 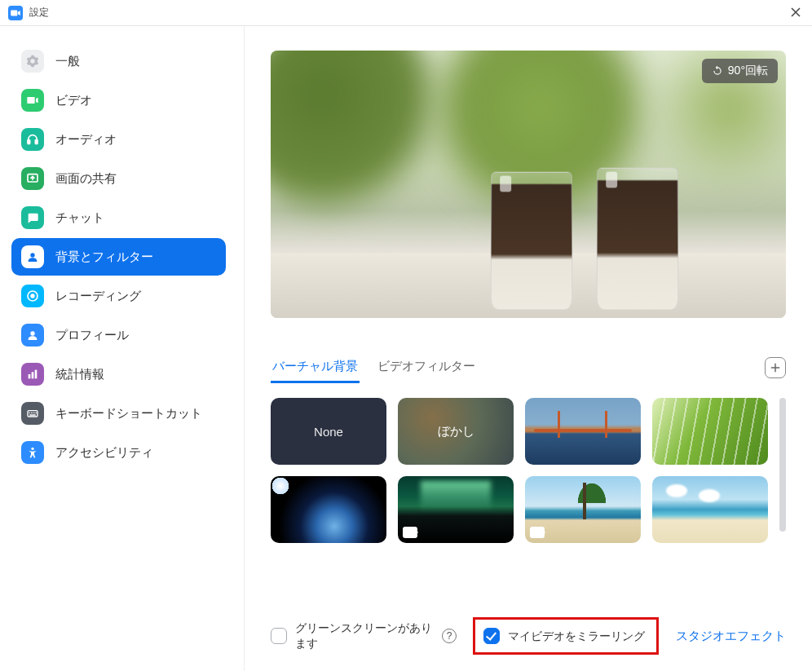 What do you see at coordinates (80, 219) in the screenshot?
I see `sidebar-item-label: チャット` at bounding box center [80, 219].